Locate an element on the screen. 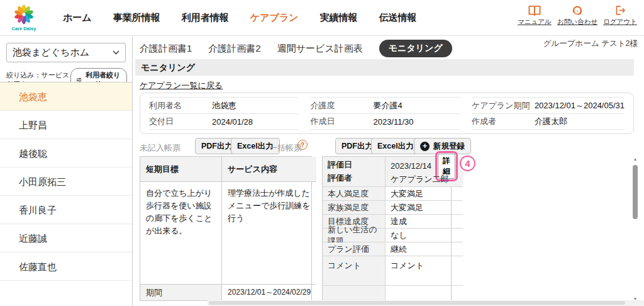 Image resolution: width=644 pixels, height=306 pixels. chevron-down-icon is located at coordinates (116, 53).